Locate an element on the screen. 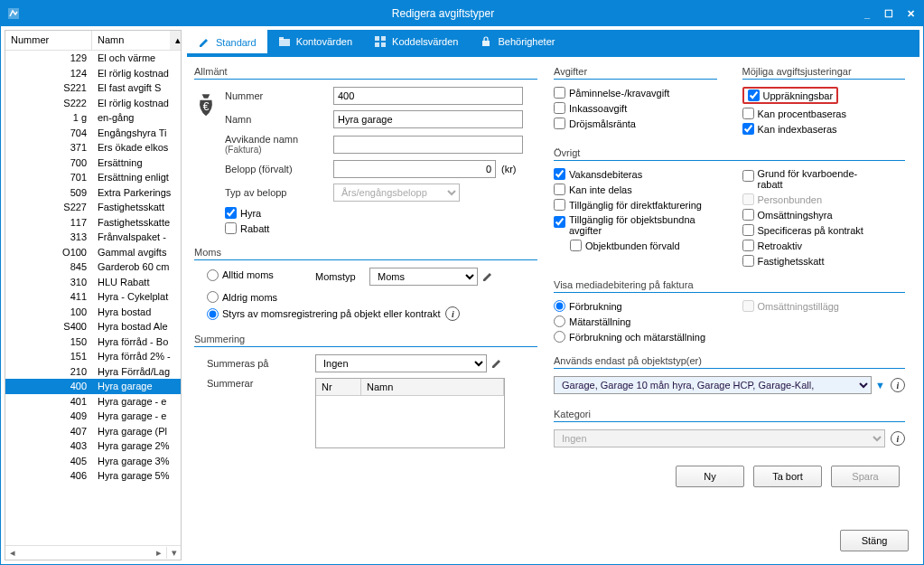 This screenshot has width=924, height=565. list-item: 403Hyra garage 2% is located at coordinates (93, 447).